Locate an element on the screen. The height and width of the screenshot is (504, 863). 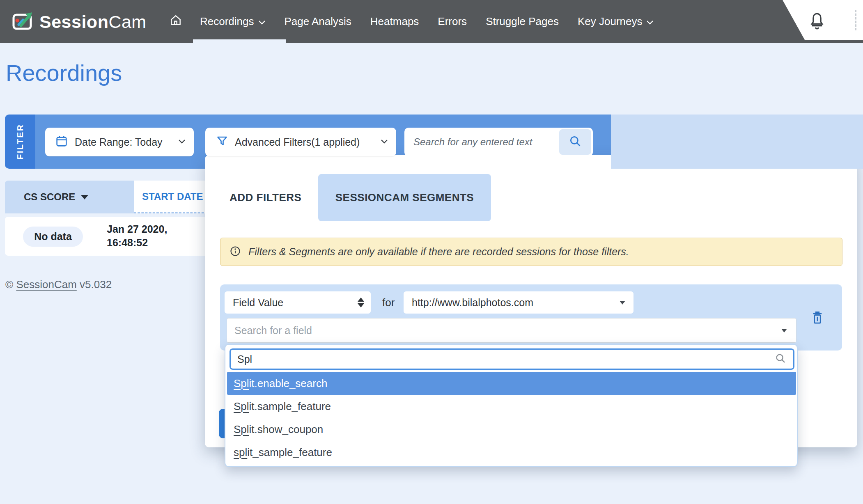
notifications-bell-icon is located at coordinates (817, 21).